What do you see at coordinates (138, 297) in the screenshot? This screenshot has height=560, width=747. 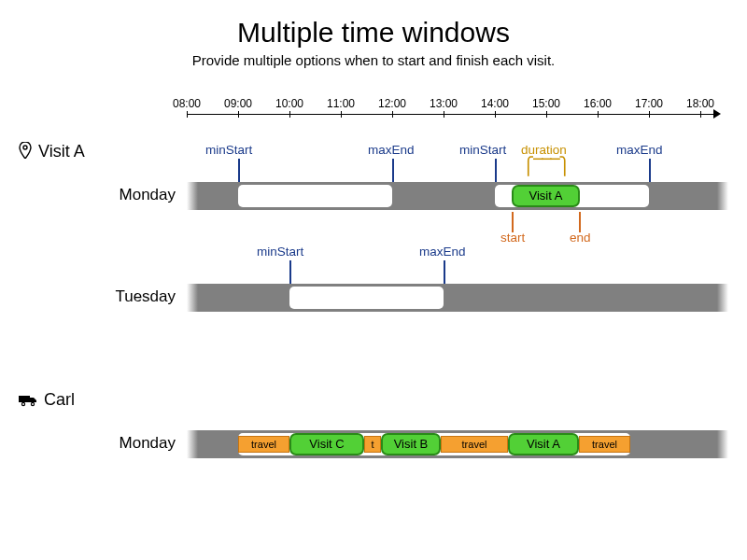 I see `day-tuesday: Tuesday` at bounding box center [138, 297].